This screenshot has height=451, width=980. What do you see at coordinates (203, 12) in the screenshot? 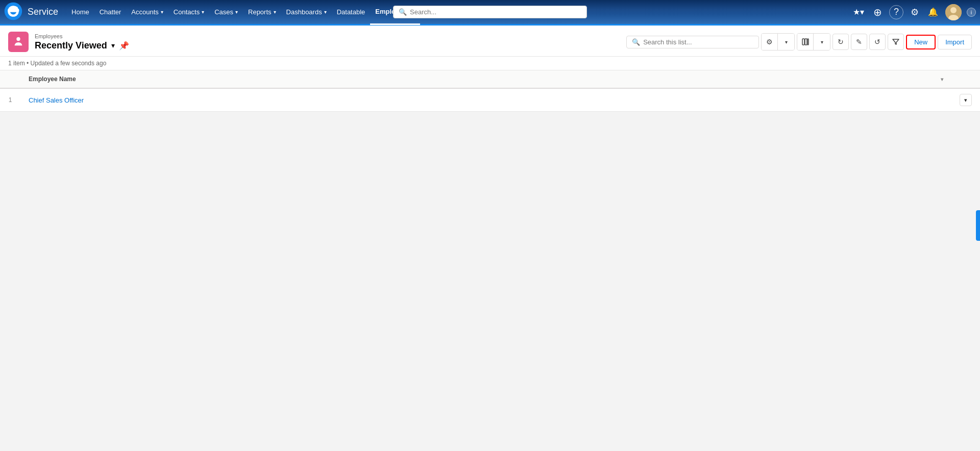
I see `contacts-chevron-icon: ▾` at bounding box center [203, 12].